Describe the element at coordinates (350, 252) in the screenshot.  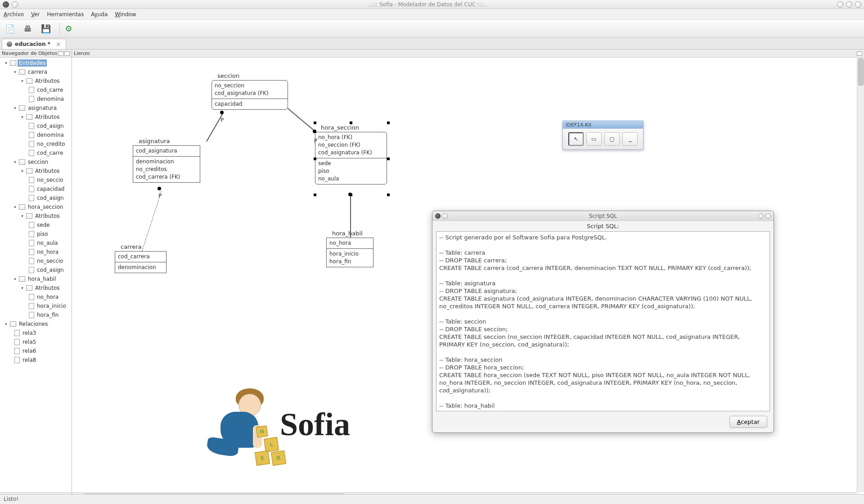
I see `entity-hora-habil: hora_habil no_hora hora_inicio hora_fin` at that location.